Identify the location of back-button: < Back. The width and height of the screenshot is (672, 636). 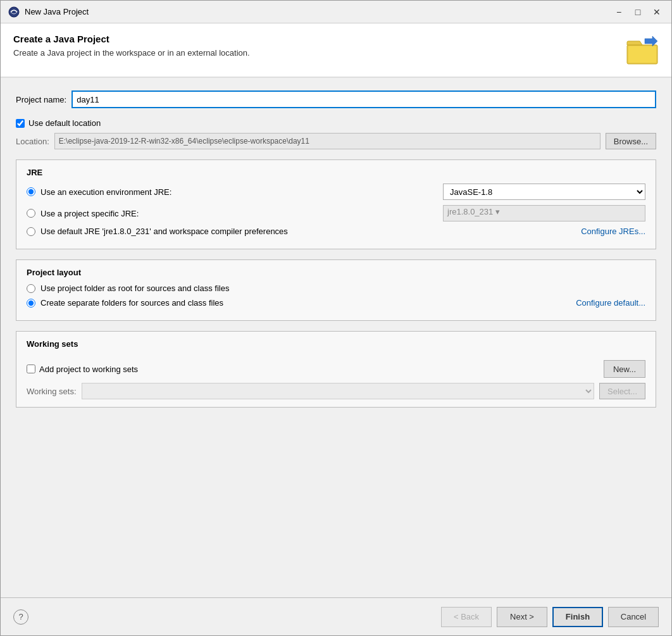
(466, 617).